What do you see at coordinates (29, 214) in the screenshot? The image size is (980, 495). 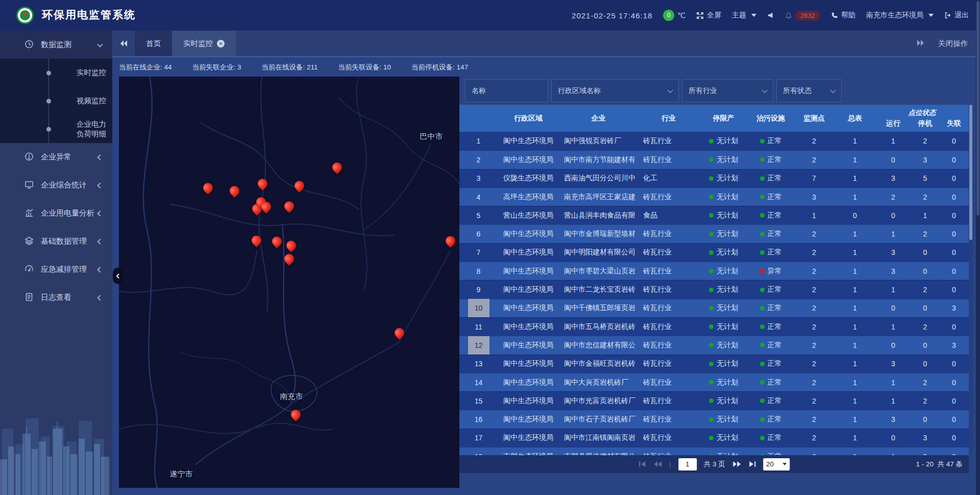 I see `chart-icon` at bounding box center [29, 214].